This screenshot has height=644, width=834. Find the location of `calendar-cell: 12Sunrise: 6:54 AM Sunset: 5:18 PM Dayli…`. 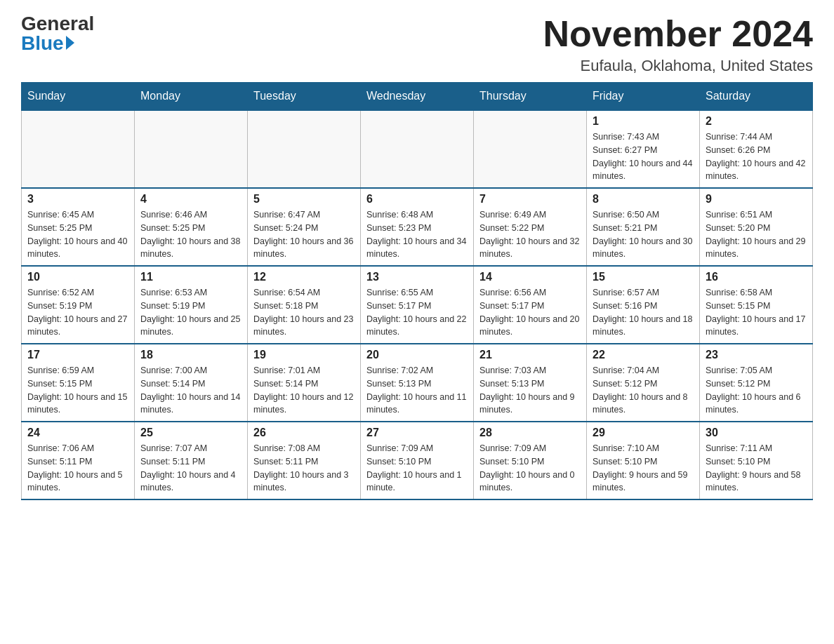

calendar-cell: 12Sunrise: 6:54 AM Sunset: 5:18 PM Dayli… is located at coordinates (305, 304).